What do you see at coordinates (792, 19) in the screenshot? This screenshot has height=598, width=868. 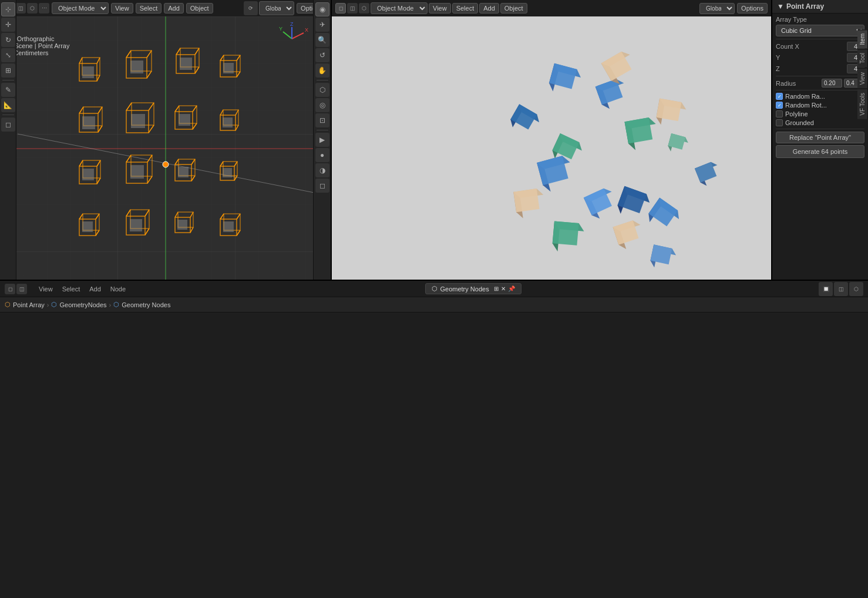 I see `array-type-label: Array Type` at bounding box center [792, 19].